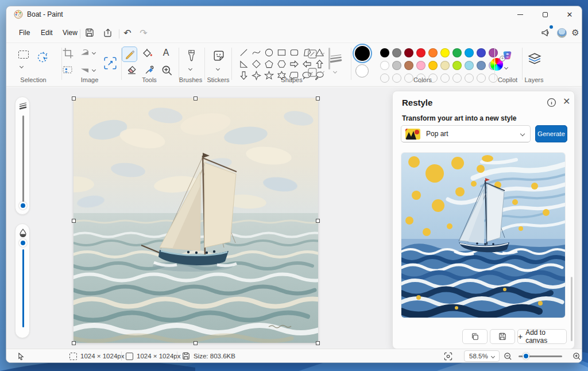 This screenshot has width=588, height=371. Describe the element at coordinates (23, 206) in the screenshot. I see `size-slider-thumb` at that location.